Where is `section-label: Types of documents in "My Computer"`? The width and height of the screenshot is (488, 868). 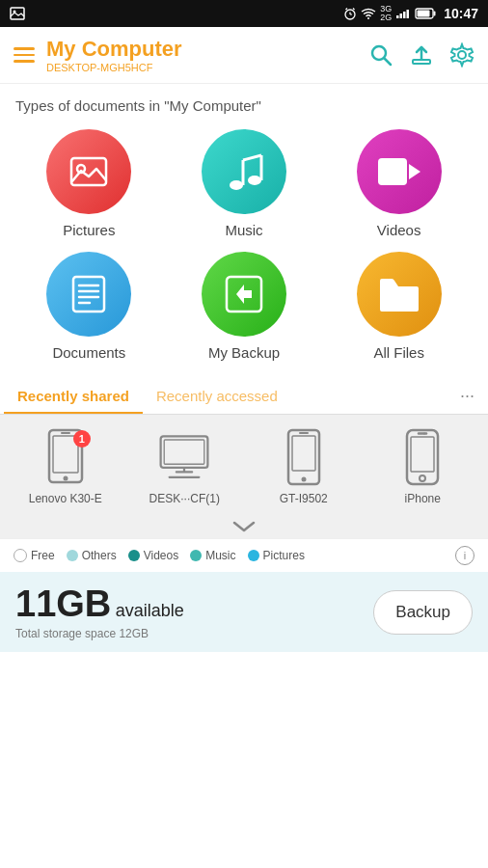 section-label: Types of documents in "My Computer" is located at coordinates (244, 106).